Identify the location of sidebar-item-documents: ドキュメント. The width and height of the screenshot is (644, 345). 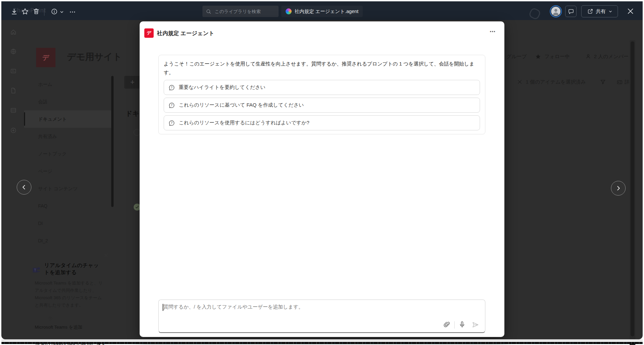
(68, 119).